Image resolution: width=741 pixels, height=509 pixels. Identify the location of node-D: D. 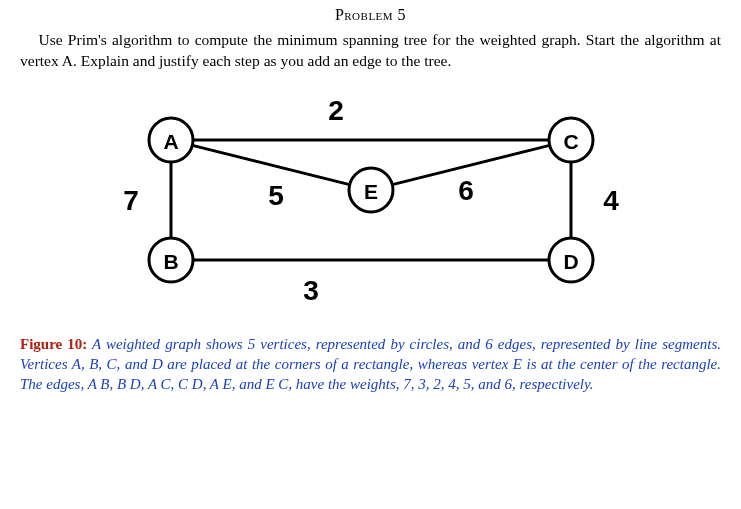
(571, 260).